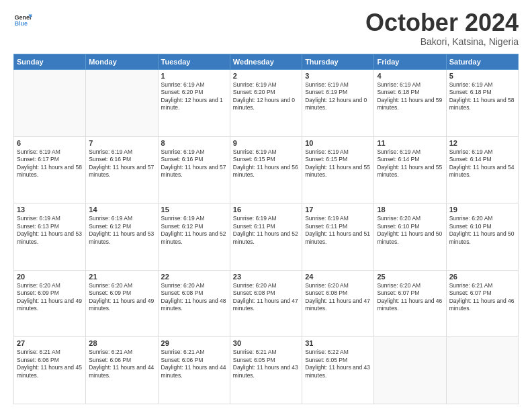 Image resolution: width=532 pixels, height=411 pixels. Describe the element at coordinates (410, 237) in the screenshot. I see `table-row: 18 Sunrise: 6:20 AMSunset: 6:10 PMDaylig…` at that location.